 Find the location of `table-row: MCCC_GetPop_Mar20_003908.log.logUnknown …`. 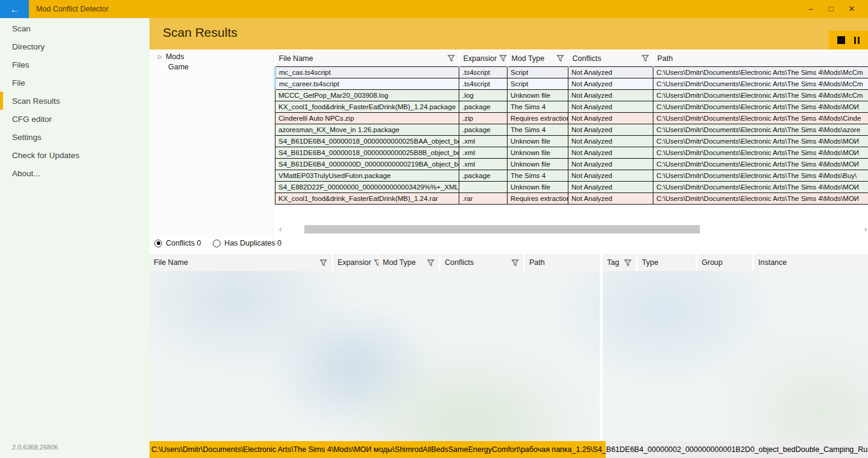

table-row: MCCC_GetPop_Mar20_003908.log.logUnknown … is located at coordinates (571, 95).